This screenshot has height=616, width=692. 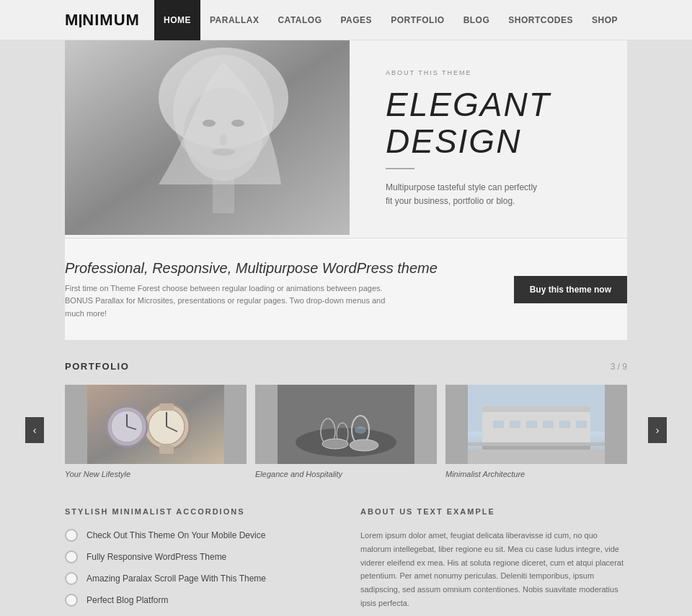 What do you see at coordinates (391, 20) in the screenshot?
I see `main-nav: HOME PARALLAX CATALOG PAGES PORTFOLIO BL…` at bounding box center [391, 20].